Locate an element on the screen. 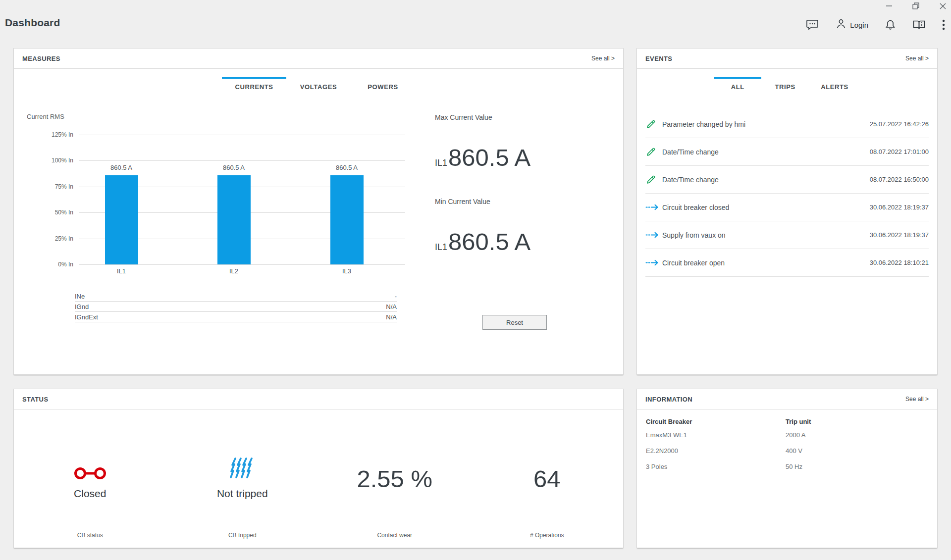 This screenshot has width=951, height=560. event-list: Parameter changed by hmi 25.07.2022 16:4… is located at coordinates (787, 194).